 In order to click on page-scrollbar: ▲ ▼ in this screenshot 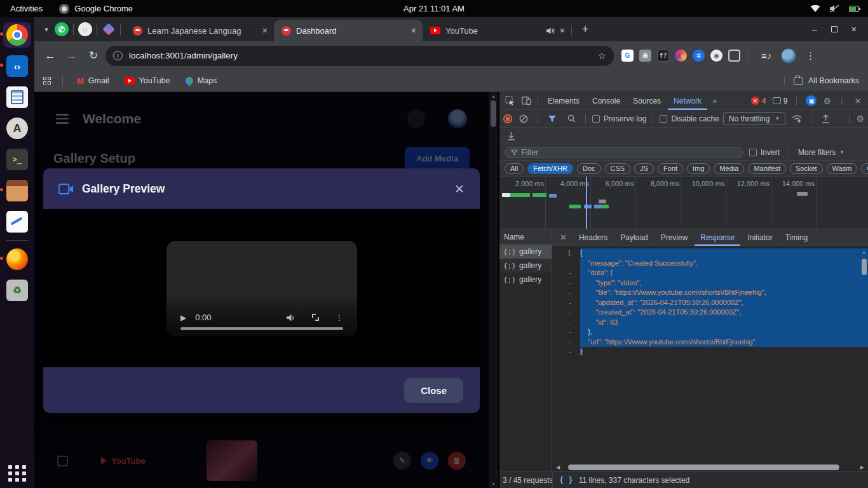, I will do `click(494, 290)`.